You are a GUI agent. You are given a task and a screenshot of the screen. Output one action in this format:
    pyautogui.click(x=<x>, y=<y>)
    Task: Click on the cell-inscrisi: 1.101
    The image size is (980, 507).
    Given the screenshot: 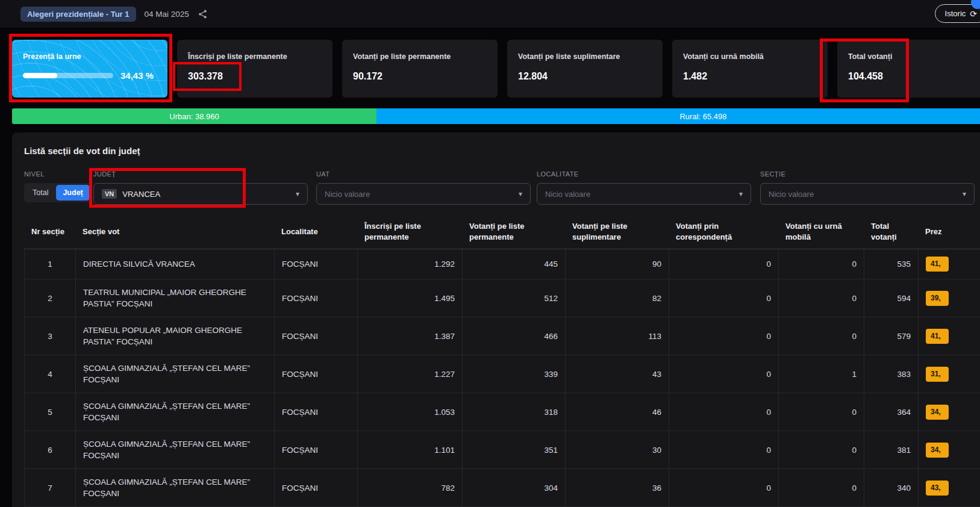 What is the action you would take?
    pyautogui.click(x=410, y=450)
    